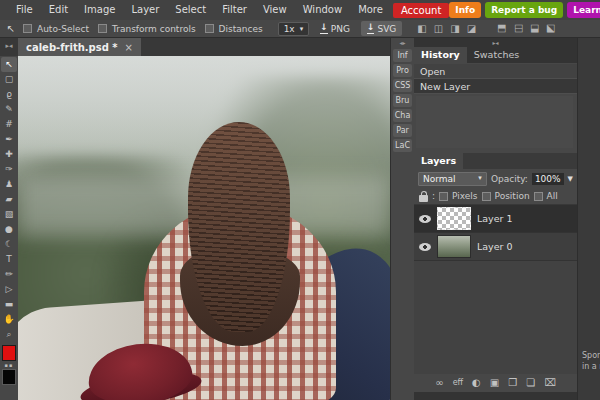 This screenshot has height=400, width=600. I want to click on shape-tool: ▬, so click(9, 304).